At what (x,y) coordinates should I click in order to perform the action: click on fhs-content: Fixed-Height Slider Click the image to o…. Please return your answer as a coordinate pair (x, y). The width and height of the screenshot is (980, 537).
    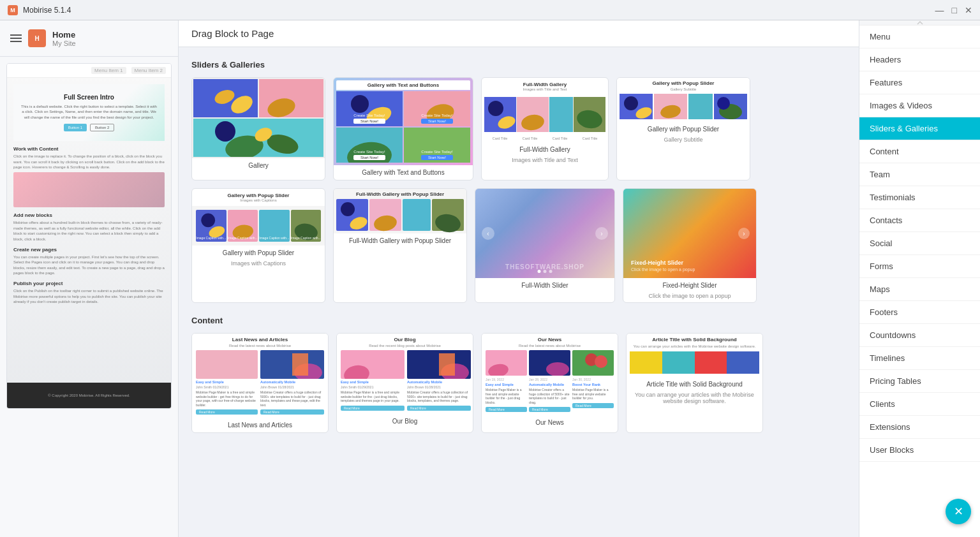
    Looking at the image, I should click on (663, 265).